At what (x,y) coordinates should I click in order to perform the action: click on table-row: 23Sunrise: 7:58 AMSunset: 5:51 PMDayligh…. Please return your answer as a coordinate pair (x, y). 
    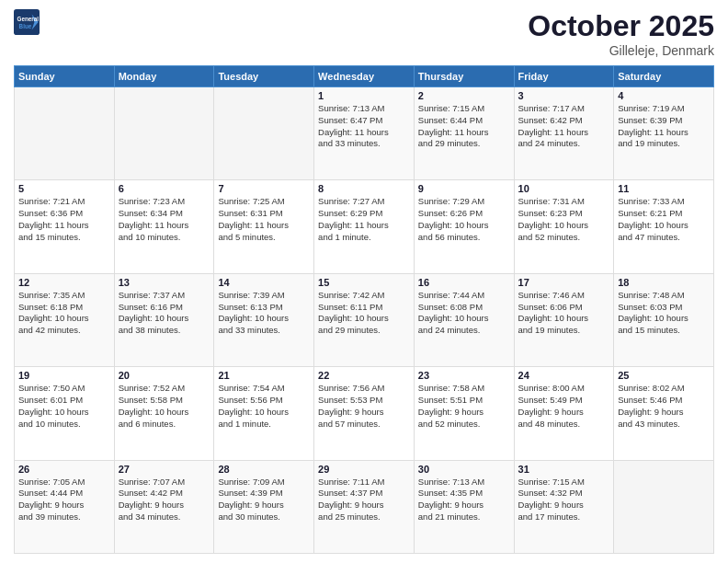
    Looking at the image, I should click on (463, 414).